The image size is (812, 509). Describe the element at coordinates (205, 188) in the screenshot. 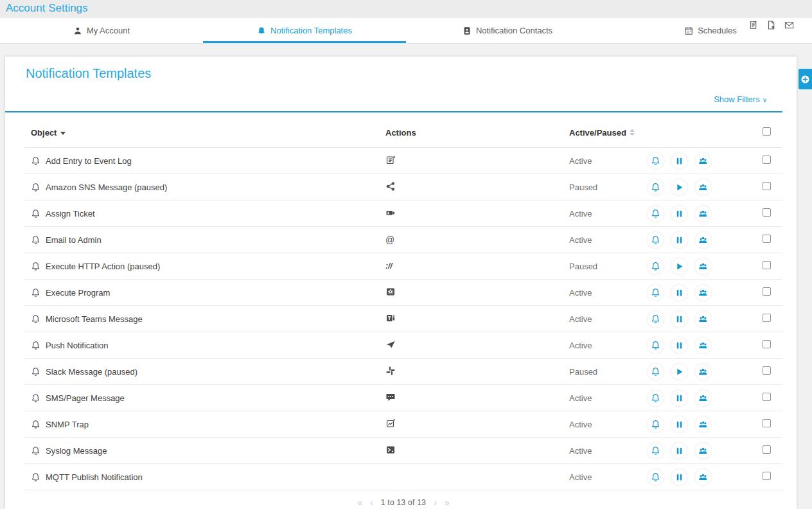

I see `template-link: Amazon SNS Message (paused)` at that location.